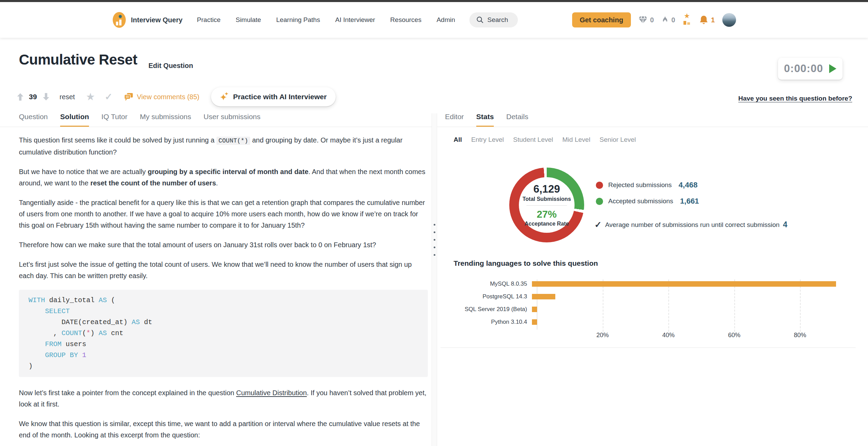 Image resolution: width=868 pixels, height=446 pixels. Describe the element at coordinates (652, 309) in the screenshot. I see `languages-bar-chart: MySQL 8.0.35PostgreSQL 14.3SQL Server 20…` at that location.